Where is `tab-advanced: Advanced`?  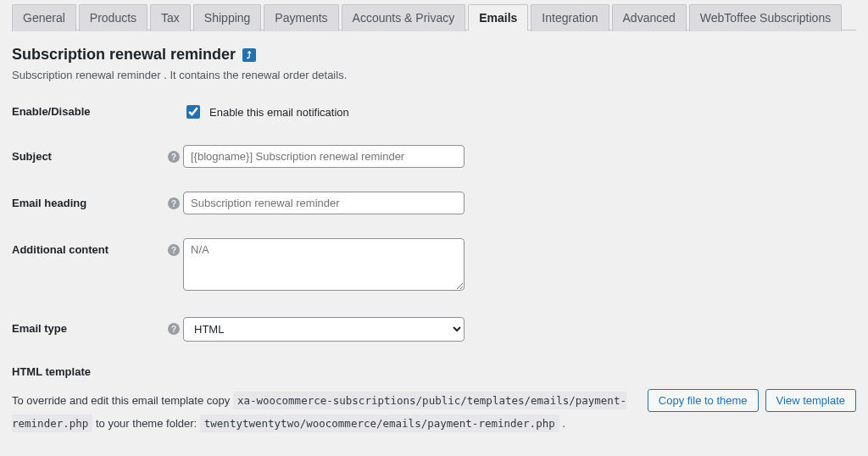 tab-advanced: Advanced is located at coordinates (649, 18).